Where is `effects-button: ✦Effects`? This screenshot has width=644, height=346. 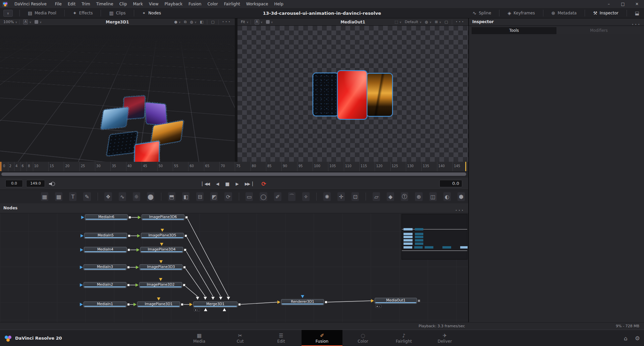 effects-button: ✦Effects is located at coordinates (83, 13).